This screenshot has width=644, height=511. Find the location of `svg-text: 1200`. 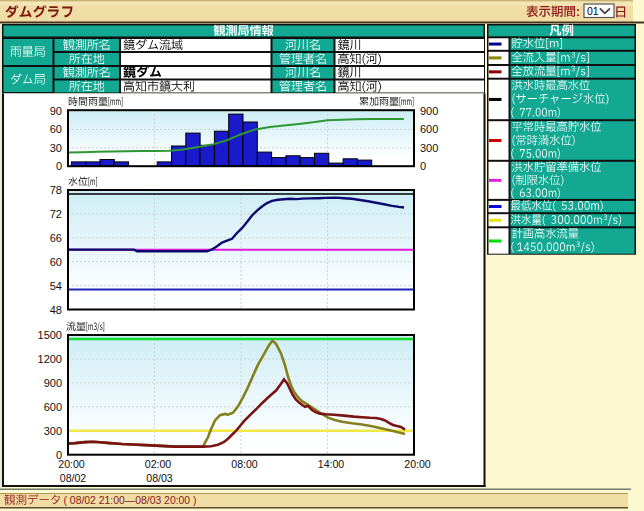

svg-text: 1200 is located at coordinates (50, 359).